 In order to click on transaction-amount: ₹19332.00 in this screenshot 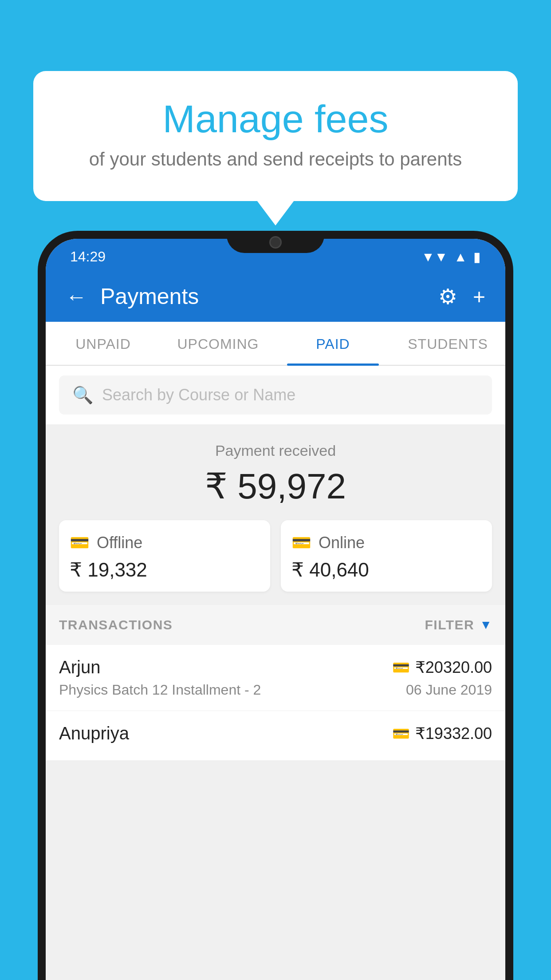, I will do `click(453, 734)`.